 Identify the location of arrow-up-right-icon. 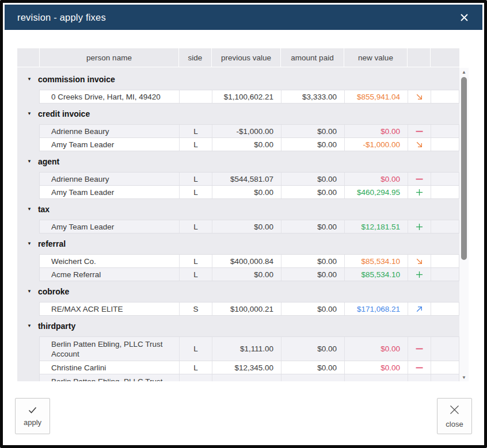
(419, 309).